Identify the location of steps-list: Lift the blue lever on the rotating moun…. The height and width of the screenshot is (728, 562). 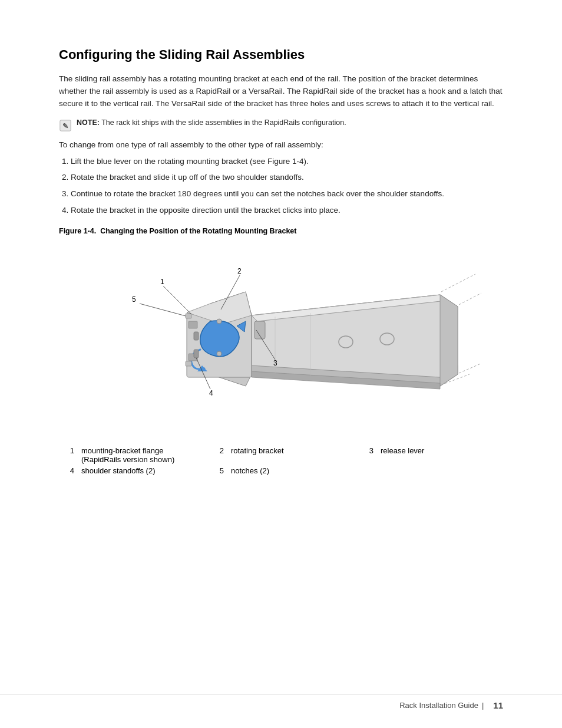
(287, 186).